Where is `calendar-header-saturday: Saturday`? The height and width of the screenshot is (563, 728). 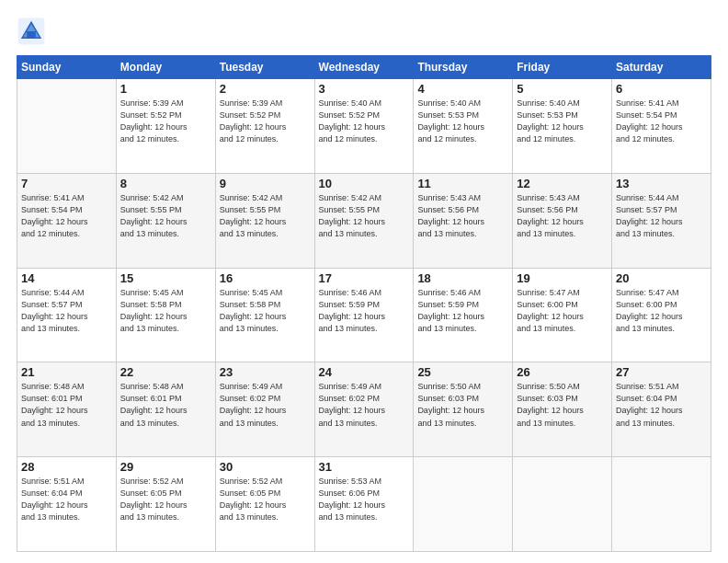
calendar-header-saturday: Saturday is located at coordinates (662, 68).